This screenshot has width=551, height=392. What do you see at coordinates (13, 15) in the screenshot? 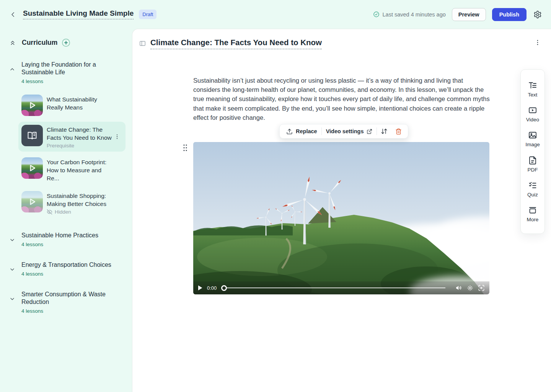
I see `chevron-left-icon` at bounding box center [13, 15].